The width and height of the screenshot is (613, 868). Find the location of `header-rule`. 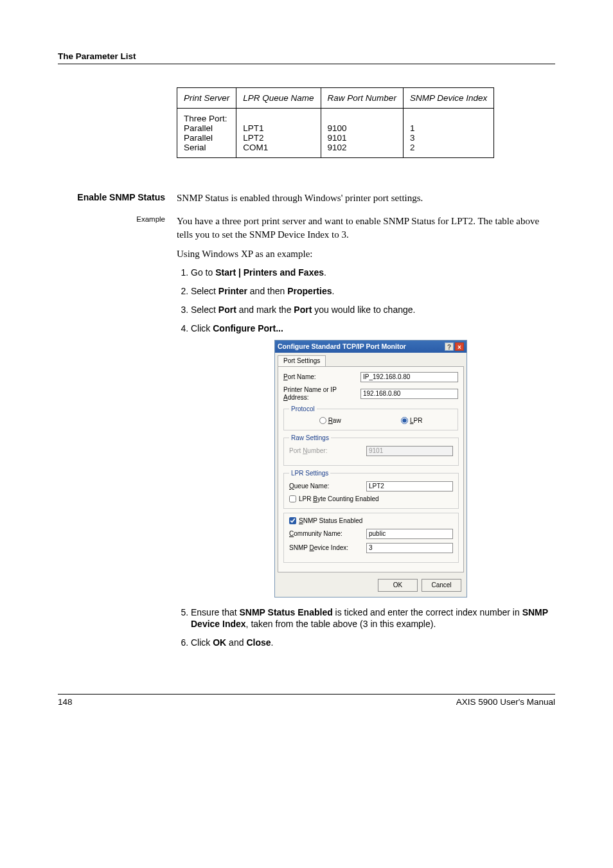

header-rule is located at coordinates (306, 64).